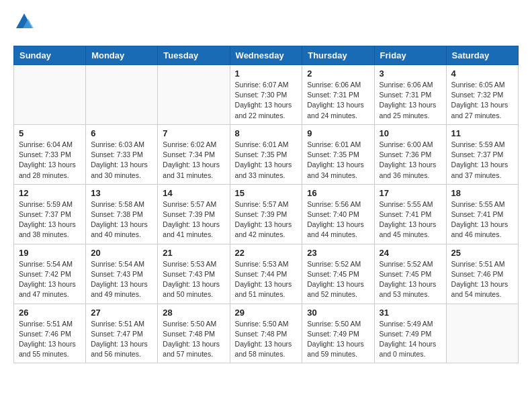 The image size is (532, 411). I want to click on day-number: 24, so click(410, 253).